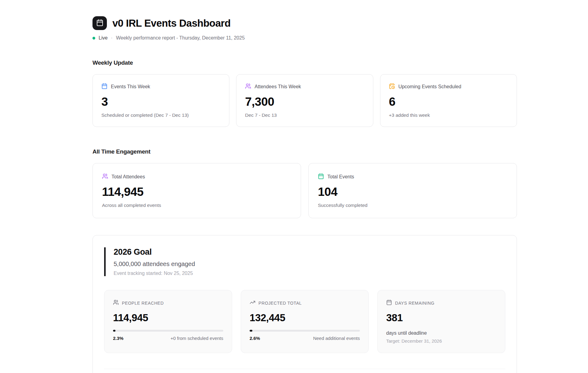  I want to click on stat-label: PEOPLE REACHED, so click(143, 303).